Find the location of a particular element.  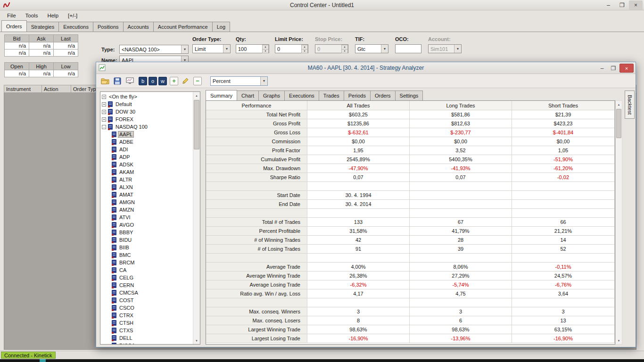

tree-category-forex: +FOREX is located at coordinates (147, 119).